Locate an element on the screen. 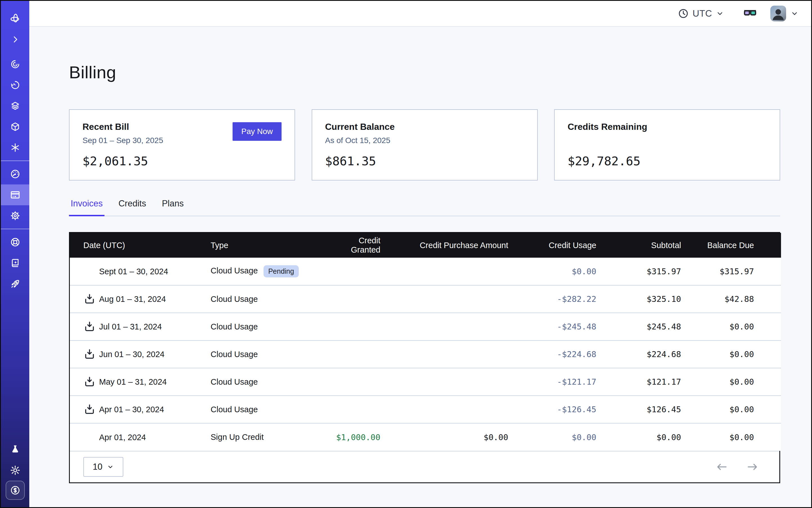 Image resolution: width=812 pixels, height=508 pixels. glasses-icon is located at coordinates (750, 13).